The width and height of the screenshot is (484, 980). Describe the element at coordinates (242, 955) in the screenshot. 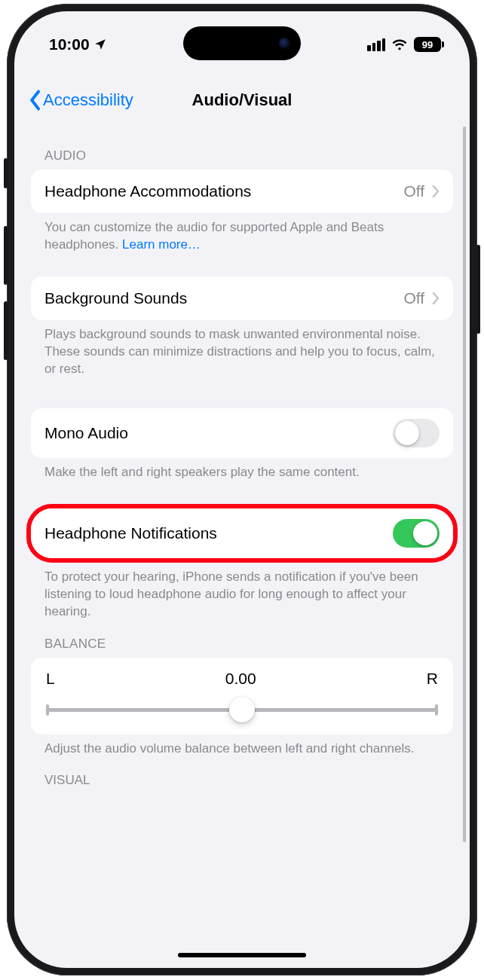

I see `home-indicator` at that location.